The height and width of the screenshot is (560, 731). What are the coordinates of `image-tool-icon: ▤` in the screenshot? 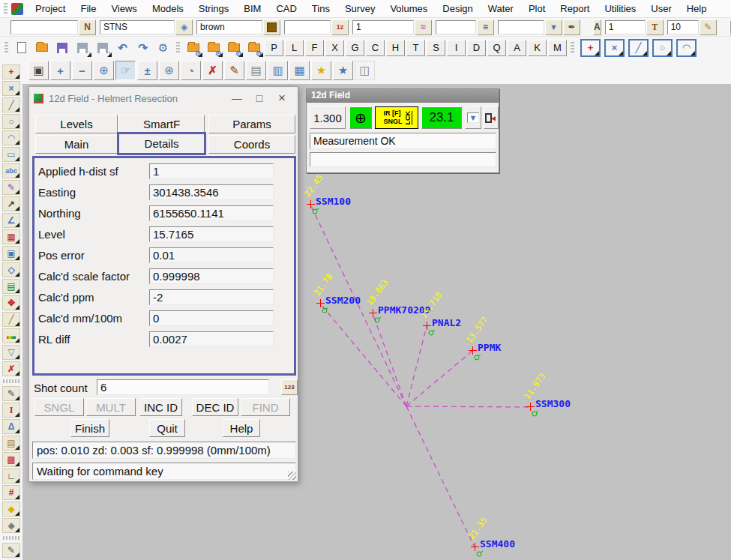 It's located at (11, 286).